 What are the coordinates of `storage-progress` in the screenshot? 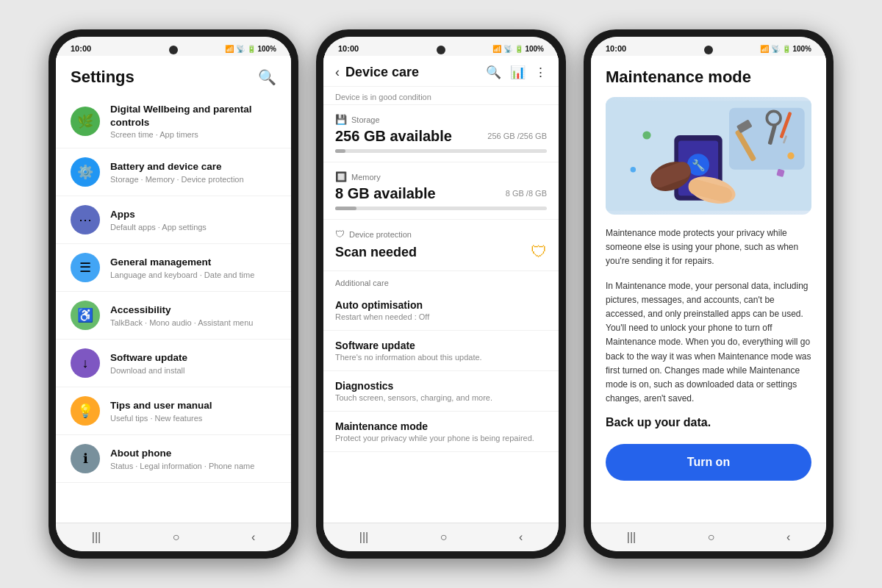 It's located at (441, 151).